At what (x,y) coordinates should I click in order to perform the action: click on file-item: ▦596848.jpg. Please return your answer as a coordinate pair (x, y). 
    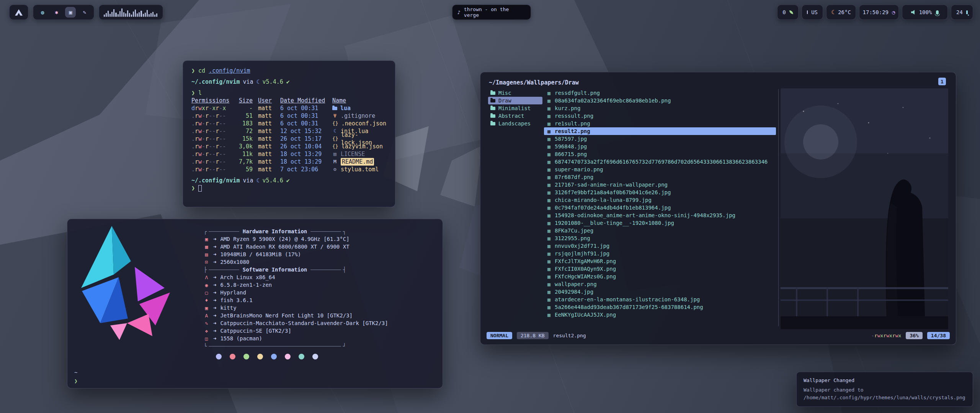
    Looking at the image, I should click on (660, 146).